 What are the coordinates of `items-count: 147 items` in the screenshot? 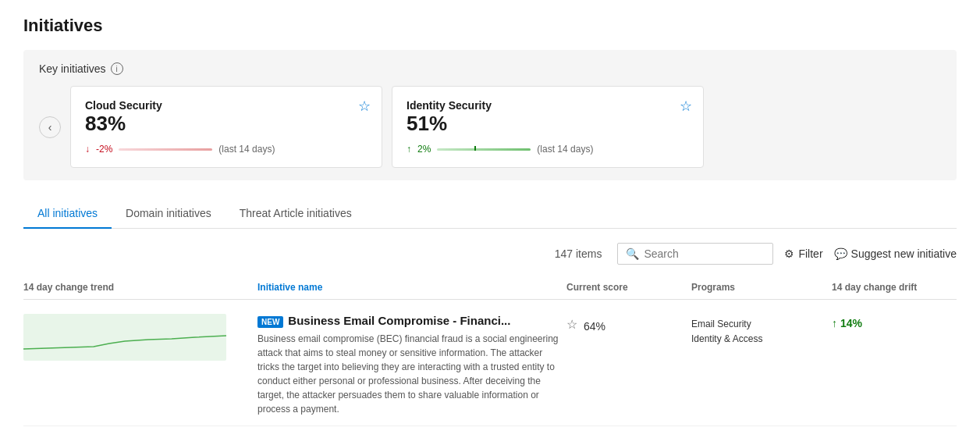 It's located at (579, 254).